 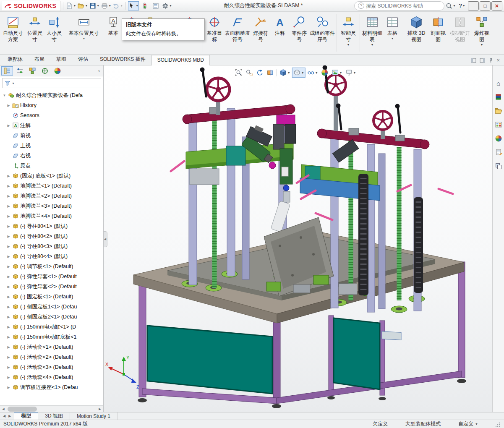 I want to click on scroll-right-icon: ▶, so click(x=100, y=409).